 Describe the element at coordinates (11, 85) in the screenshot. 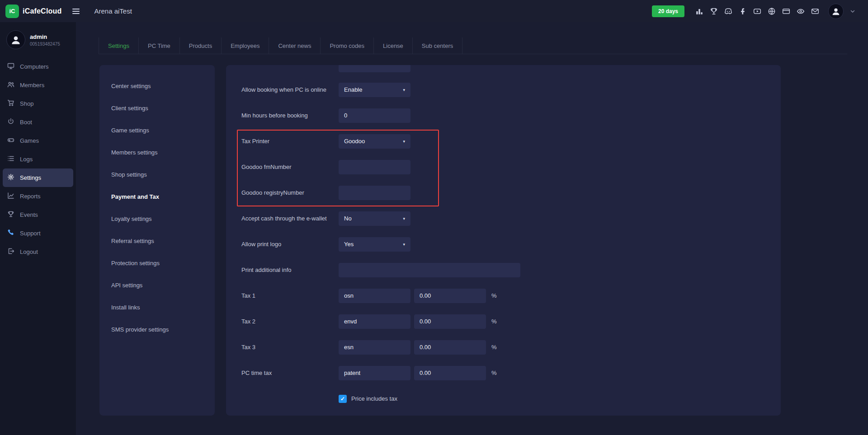

I see `members-icon` at that location.